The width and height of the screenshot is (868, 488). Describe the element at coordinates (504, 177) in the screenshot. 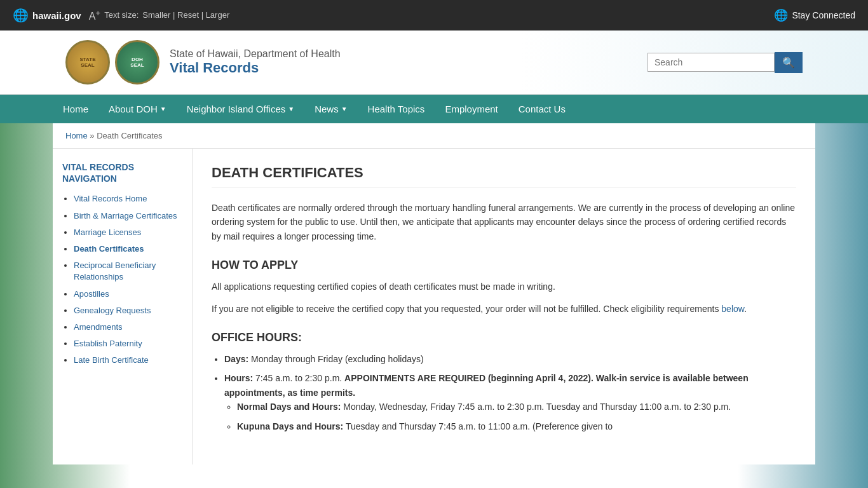

I see `page-title: DEATH CERTIFICATES` at that location.